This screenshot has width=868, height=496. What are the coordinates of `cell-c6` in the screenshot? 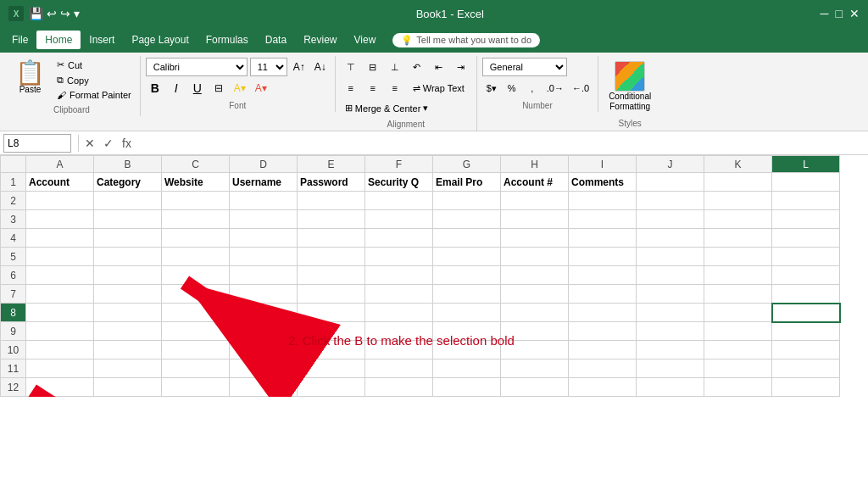 It's located at (196, 276).